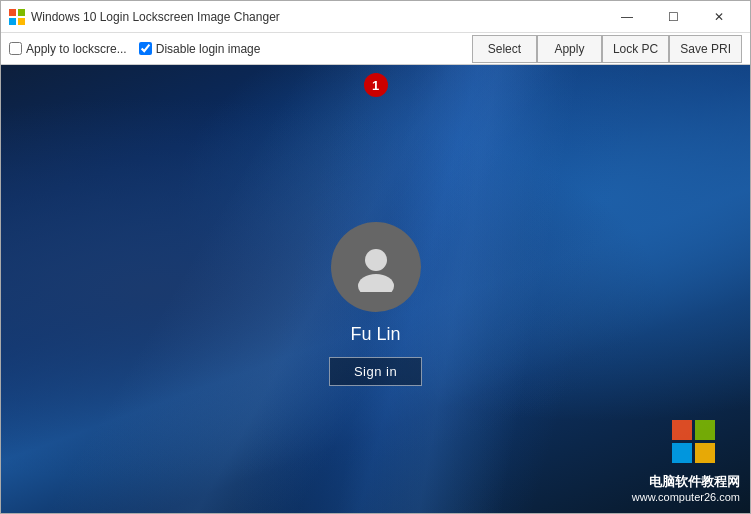  What do you see at coordinates (504, 49) in the screenshot?
I see `select-button: Select` at bounding box center [504, 49].